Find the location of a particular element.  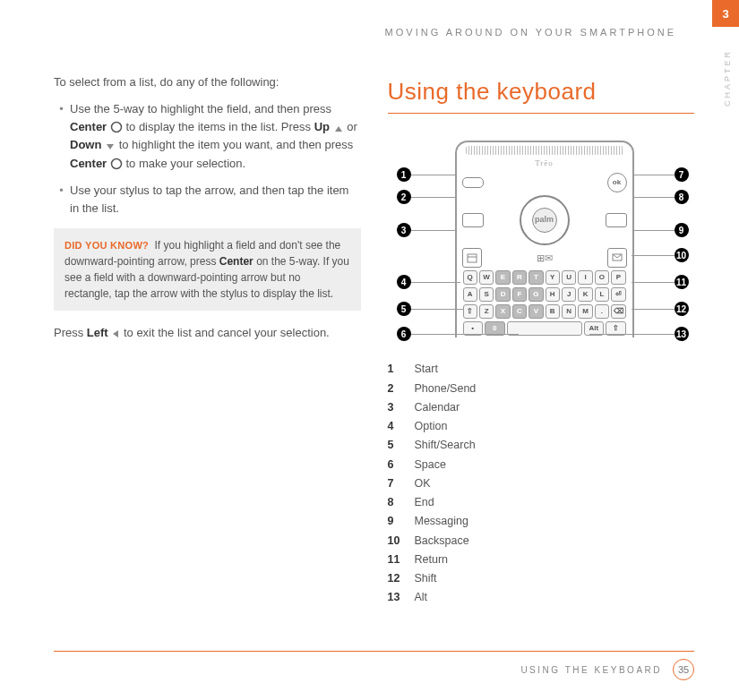

callout-6: 6 is located at coordinates (404, 334).